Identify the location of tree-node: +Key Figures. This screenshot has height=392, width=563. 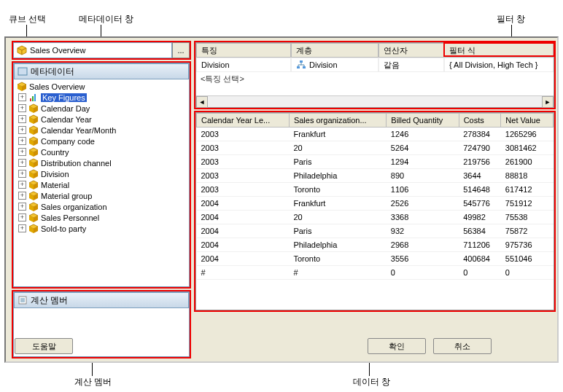
(101, 98).